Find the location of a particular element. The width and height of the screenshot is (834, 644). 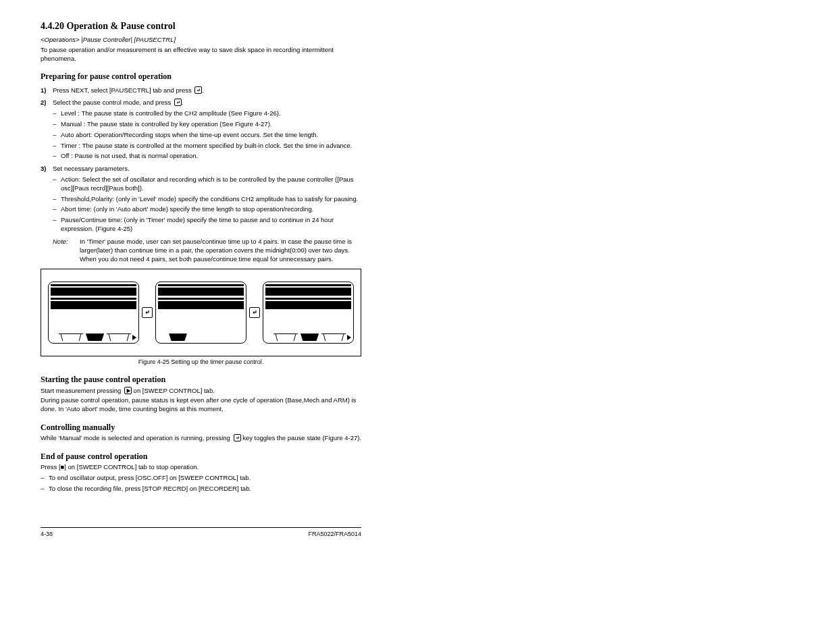

param-pause-continue: Pause/Continue time: (only in 'Timer' mo… is located at coordinates (207, 225).